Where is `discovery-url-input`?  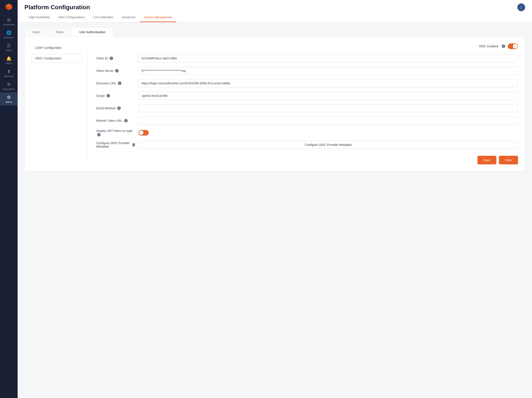 discovery-url-input is located at coordinates (328, 83).